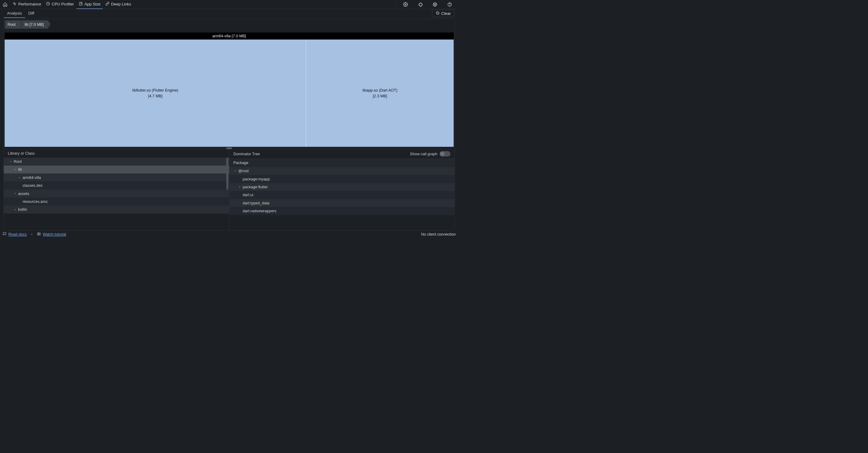 Image resolution: width=868 pixels, height=453 pixels. What do you see at coordinates (439, 235) in the screenshot?
I see `connection-status: No client connection` at bounding box center [439, 235].